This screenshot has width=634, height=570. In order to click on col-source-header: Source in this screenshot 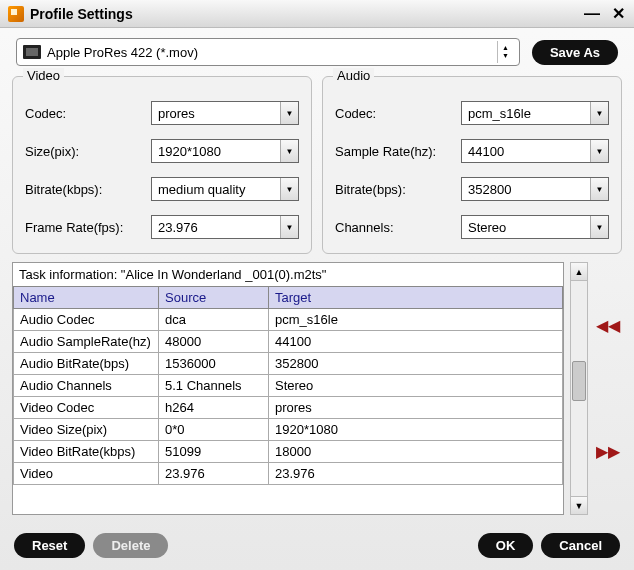, I will do `click(214, 298)`.